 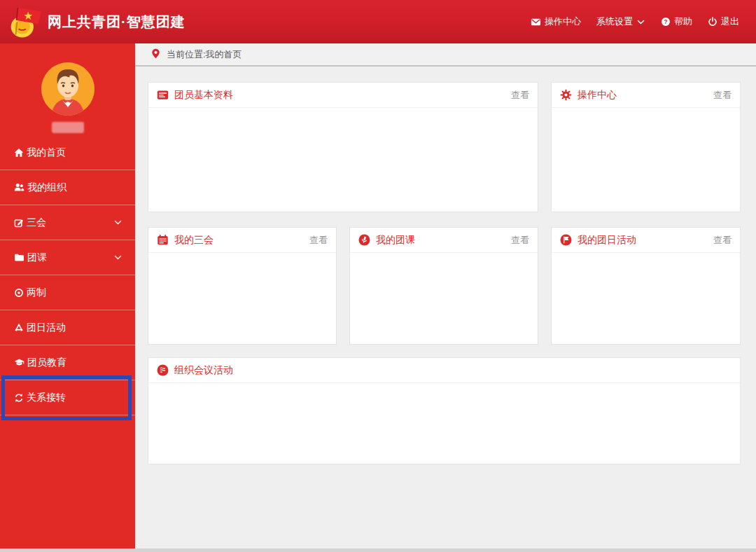 I want to click on card-title: 团员基本资料, so click(x=204, y=95).